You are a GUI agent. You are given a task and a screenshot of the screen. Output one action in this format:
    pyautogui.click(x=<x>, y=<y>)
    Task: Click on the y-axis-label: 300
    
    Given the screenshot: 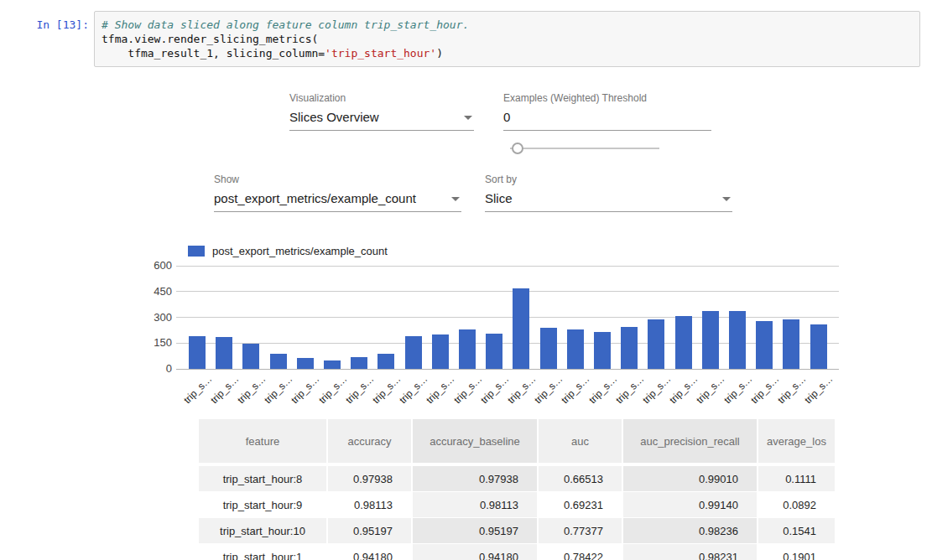 What is the action you would take?
    pyautogui.click(x=155, y=318)
    